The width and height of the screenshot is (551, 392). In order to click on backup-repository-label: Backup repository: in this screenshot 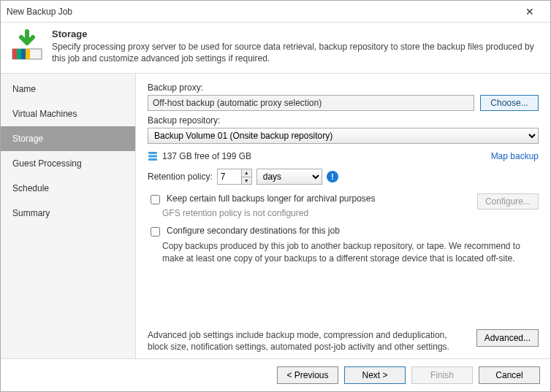, I will do `click(343, 120)`.